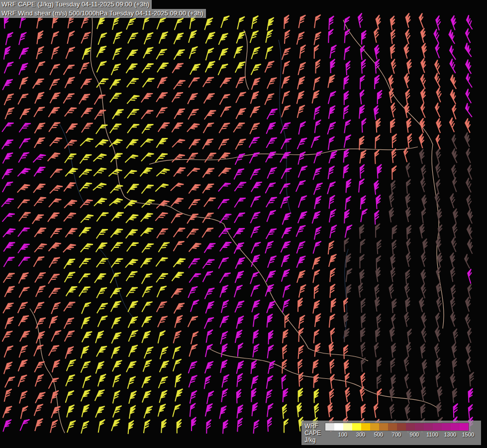 The image size is (487, 448). I want to click on legend-tick-label: 100, so click(343, 435).